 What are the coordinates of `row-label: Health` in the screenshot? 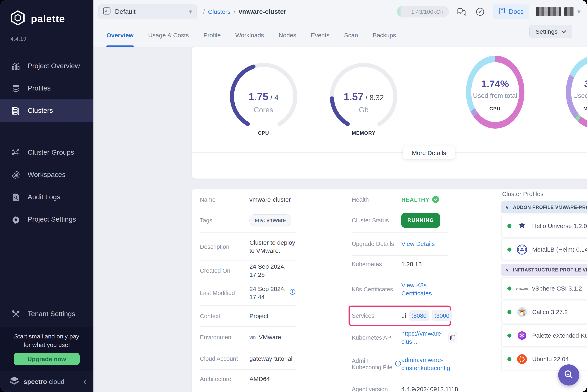 It's located at (377, 200).